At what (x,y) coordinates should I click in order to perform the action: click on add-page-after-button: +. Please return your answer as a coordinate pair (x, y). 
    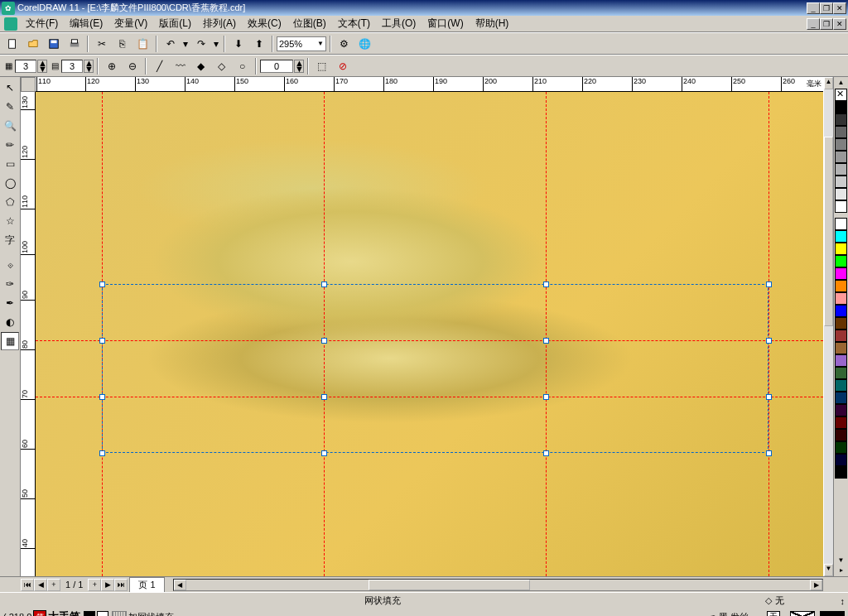
    Looking at the image, I should click on (94, 585).